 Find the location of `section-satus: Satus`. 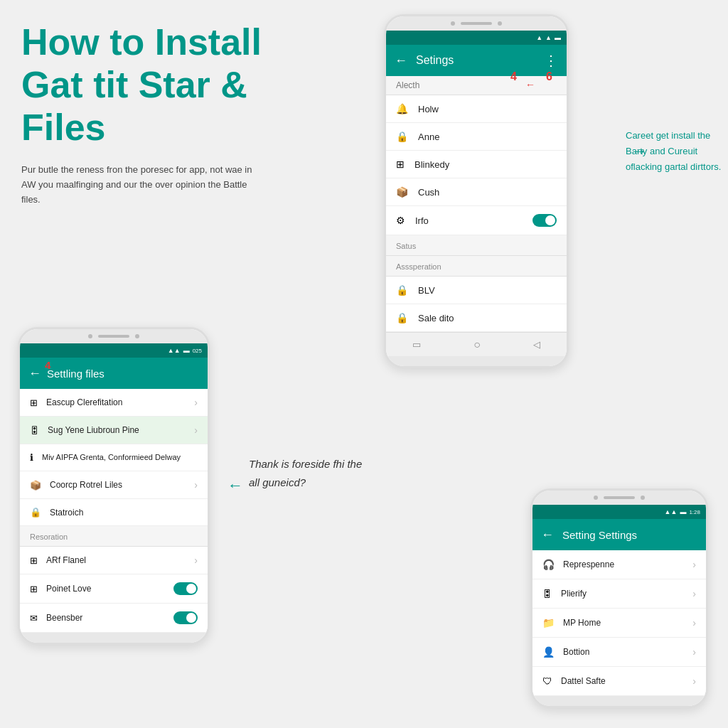

section-satus: Satus is located at coordinates (406, 246).